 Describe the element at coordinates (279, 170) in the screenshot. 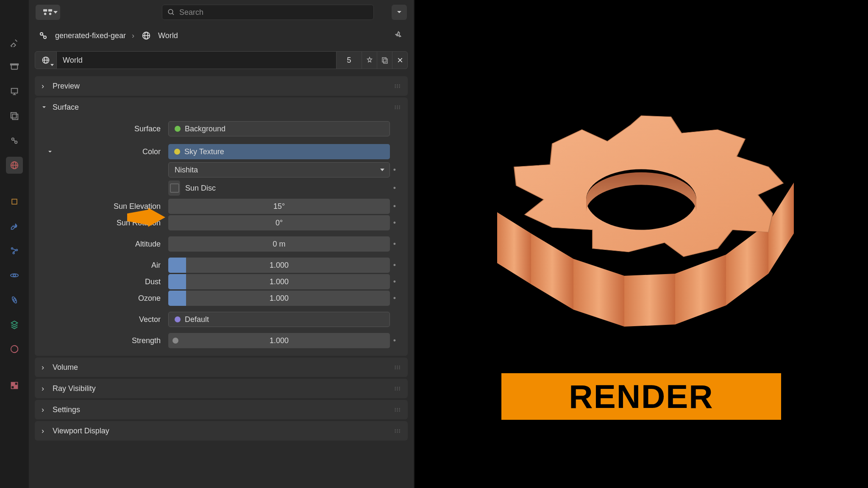

I see `sky-model-dropdown: Nishita` at that location.